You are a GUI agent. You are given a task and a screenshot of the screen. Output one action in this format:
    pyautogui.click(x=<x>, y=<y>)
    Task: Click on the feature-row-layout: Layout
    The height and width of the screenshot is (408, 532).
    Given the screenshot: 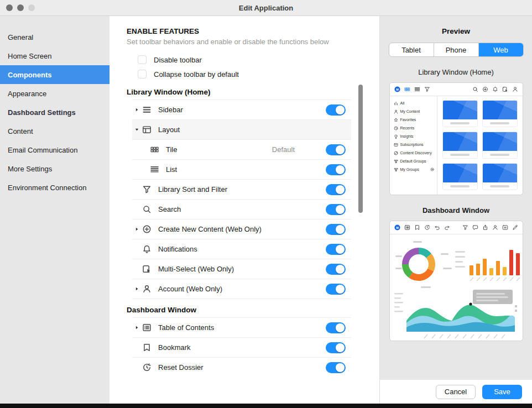 What is the action you would take?
    pyautogui.click(x=242, y=130)
    